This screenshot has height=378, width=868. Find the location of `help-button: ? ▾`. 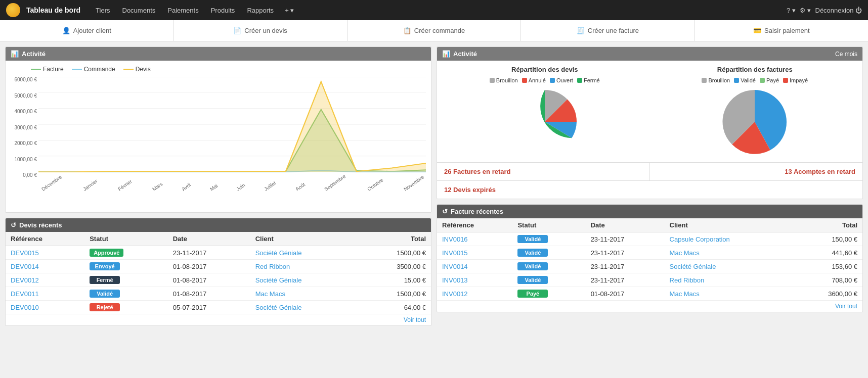

help-button: ? ▾ is located at coordinates (791, 10).